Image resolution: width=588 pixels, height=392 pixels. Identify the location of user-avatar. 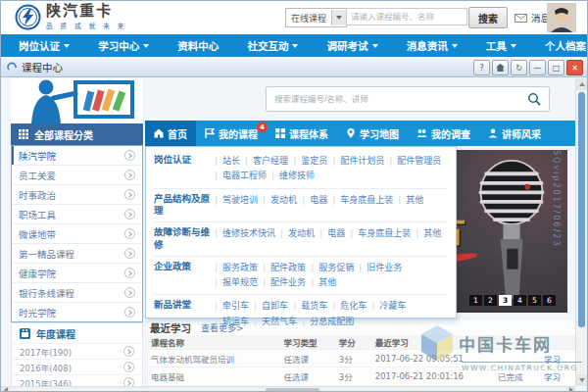
(562, 18).